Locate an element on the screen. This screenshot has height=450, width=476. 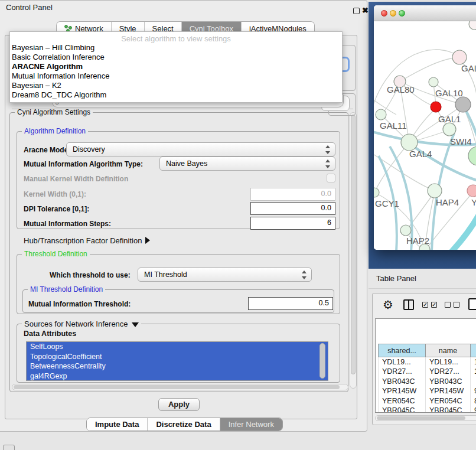
table-cell: 8. is located at coordinates (474, 402).